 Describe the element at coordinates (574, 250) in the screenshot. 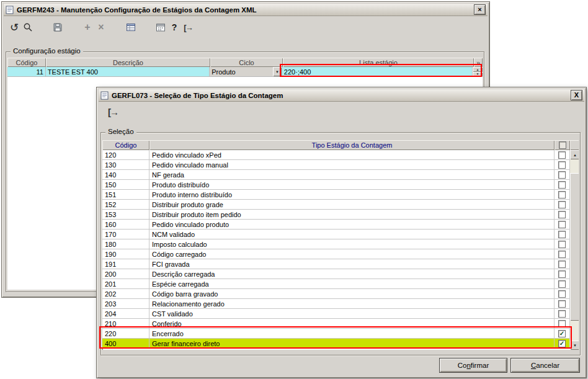

I see `scrollbar-track` at that location.